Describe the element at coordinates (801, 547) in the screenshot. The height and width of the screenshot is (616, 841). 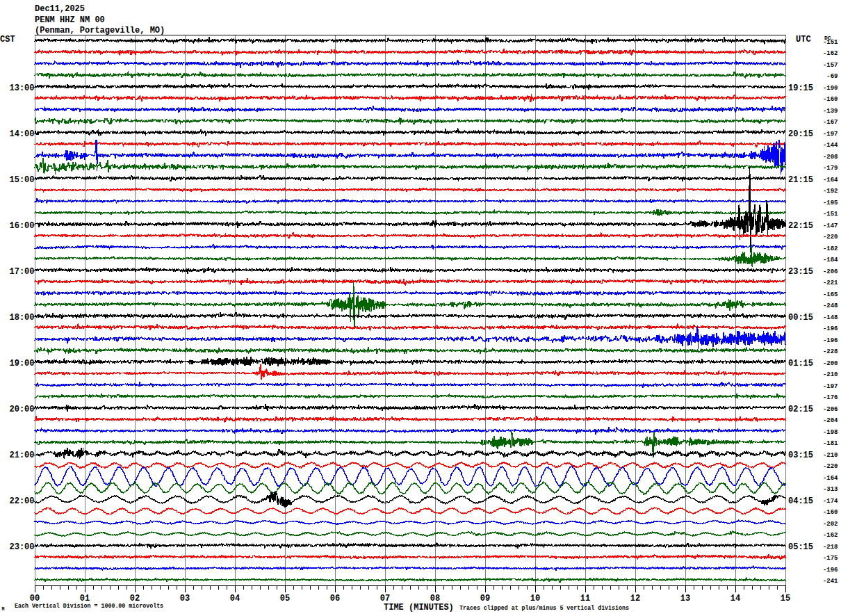
I see `svg-text: 05:15` at that location.